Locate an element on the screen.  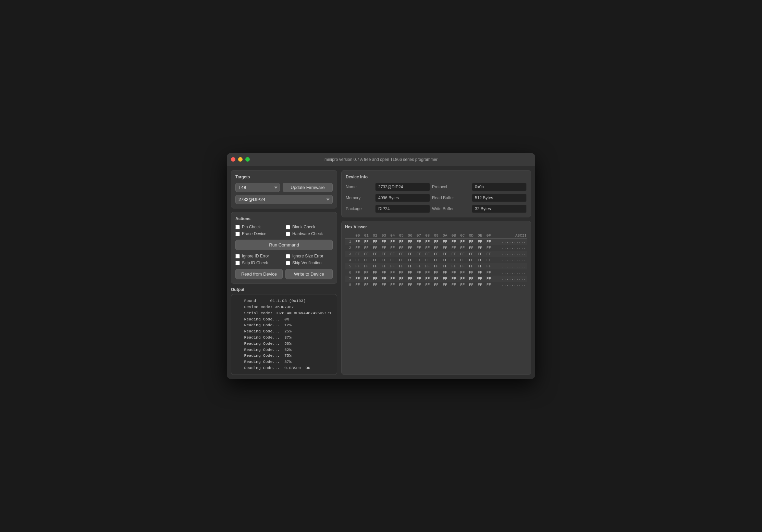
erase-device-checkbox is located at coordinates (238, 234).